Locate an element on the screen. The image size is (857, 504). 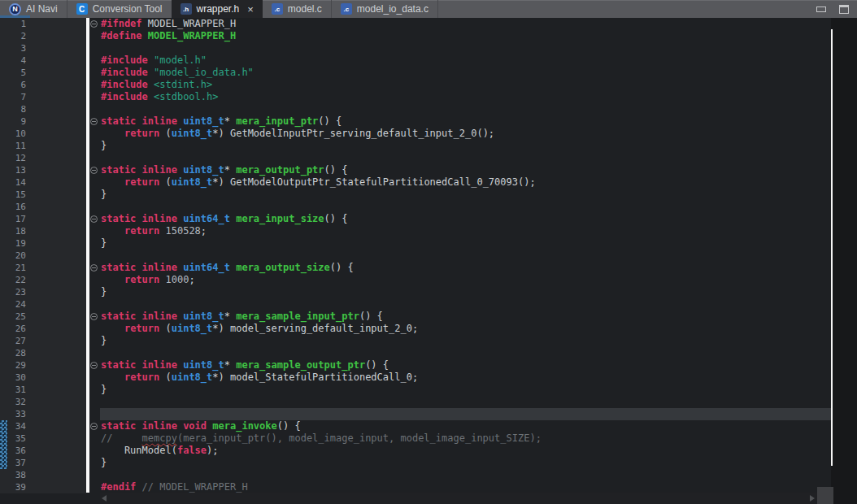
line-number: 22 is located at coordinates (13, 280).